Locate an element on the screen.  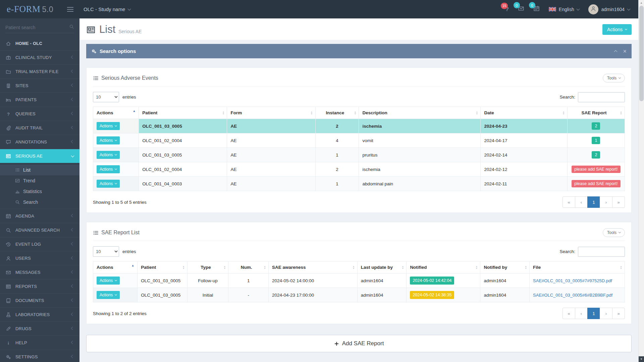
close-icon: × is located at coordinates (625, 51).